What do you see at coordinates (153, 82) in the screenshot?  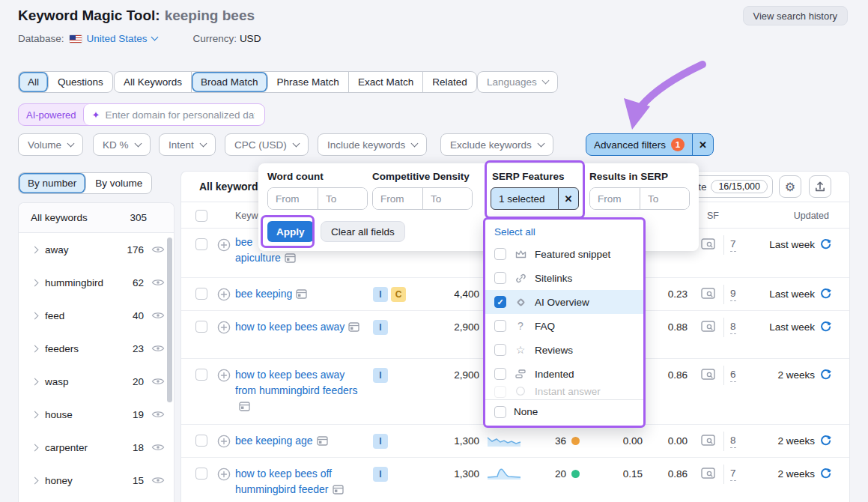 I see `tab-all-keywords: All Keywords` at bounding box center [153, 82].